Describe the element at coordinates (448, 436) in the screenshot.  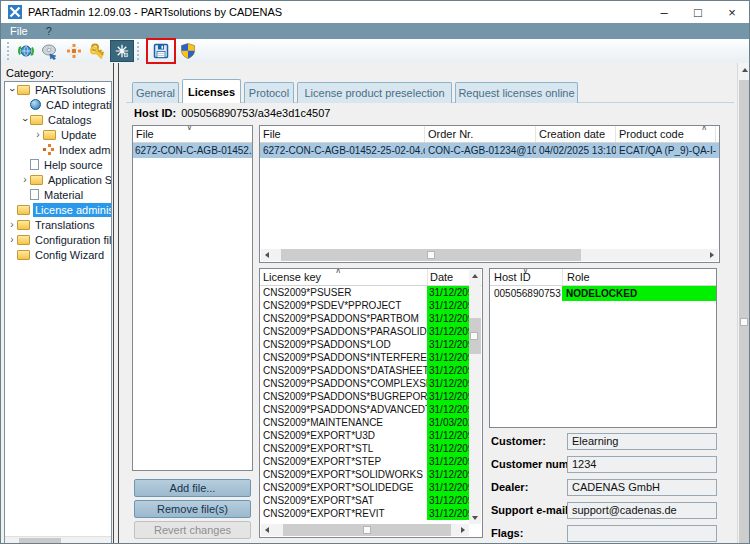
I see `license-date-cell: 31/12/2099` at that location.